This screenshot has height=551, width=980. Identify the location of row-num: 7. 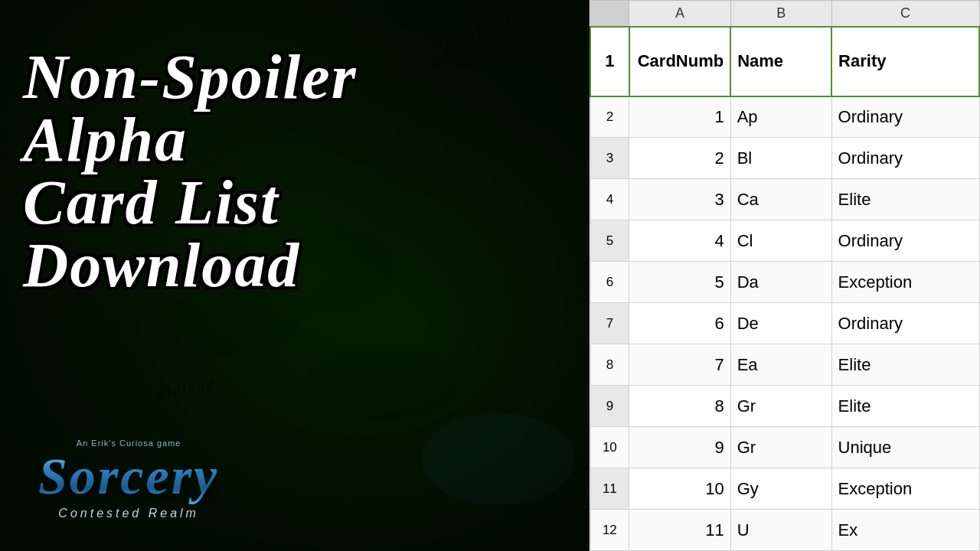
(609, 324).